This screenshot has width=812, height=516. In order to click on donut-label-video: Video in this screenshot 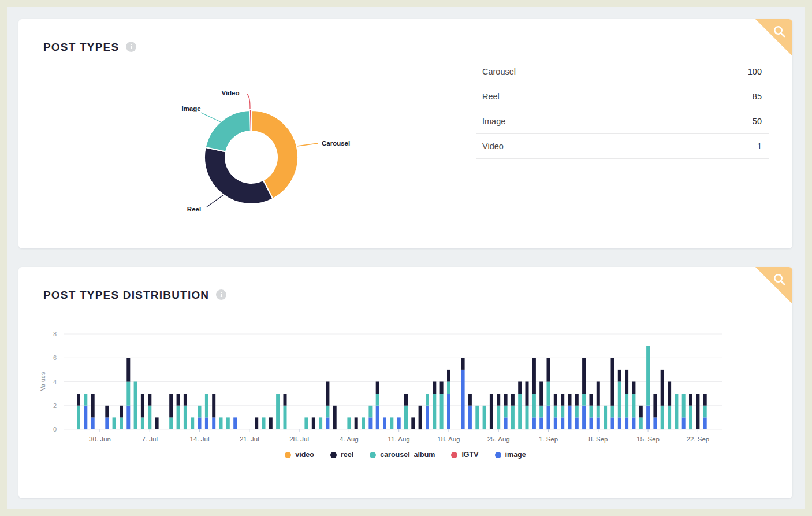, I will do `click(230, 93)`.